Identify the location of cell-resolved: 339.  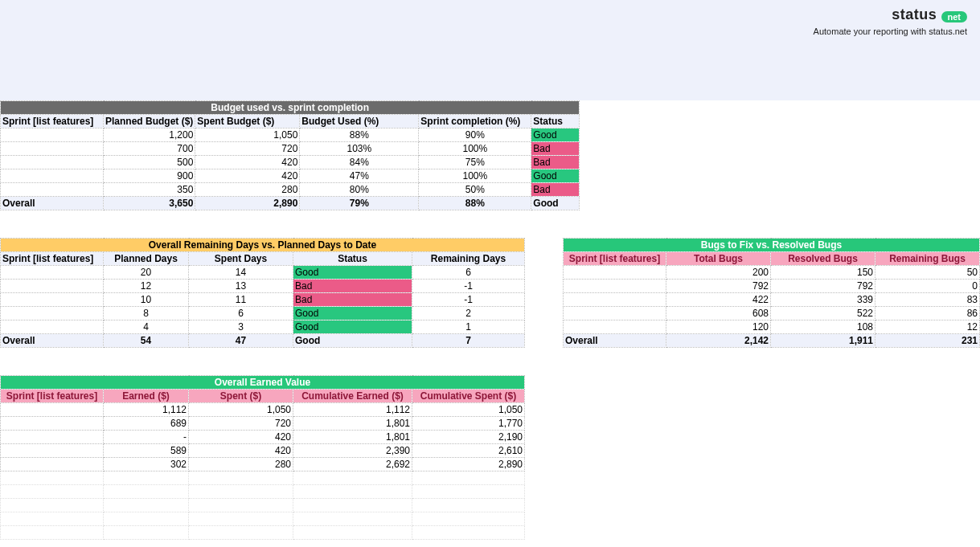
(823, 300).